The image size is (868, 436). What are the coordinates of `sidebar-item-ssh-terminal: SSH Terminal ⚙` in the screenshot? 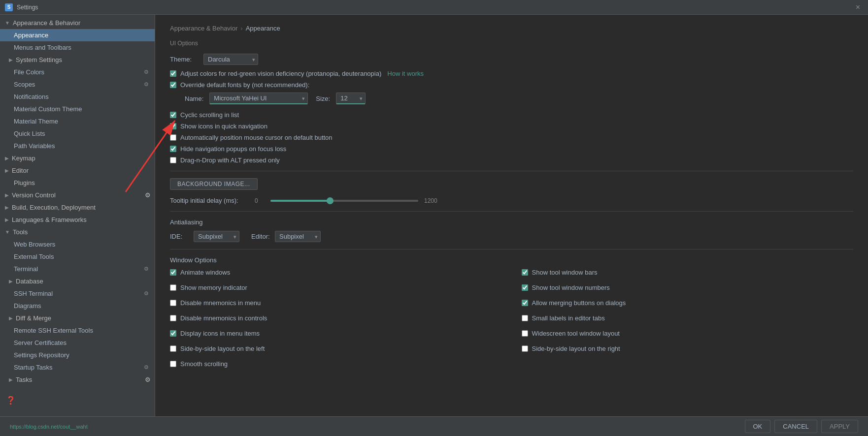 It's located at (77, 293).